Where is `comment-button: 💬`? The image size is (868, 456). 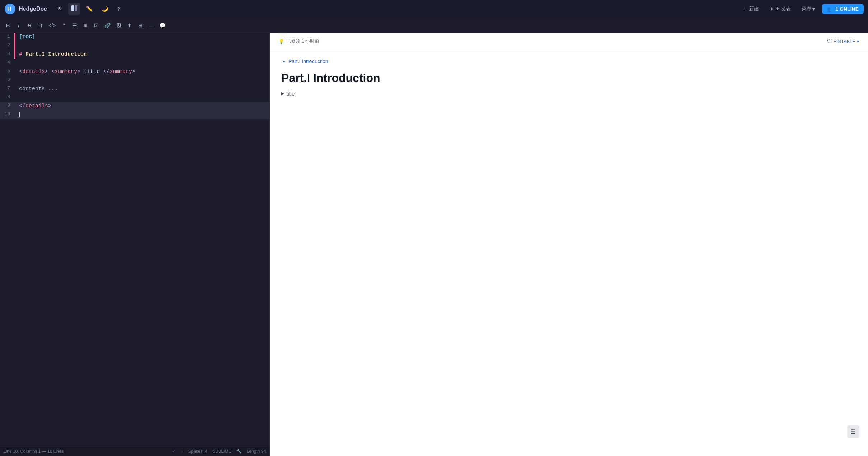
comment-button: 💬 is located at coordinates (162, 25).